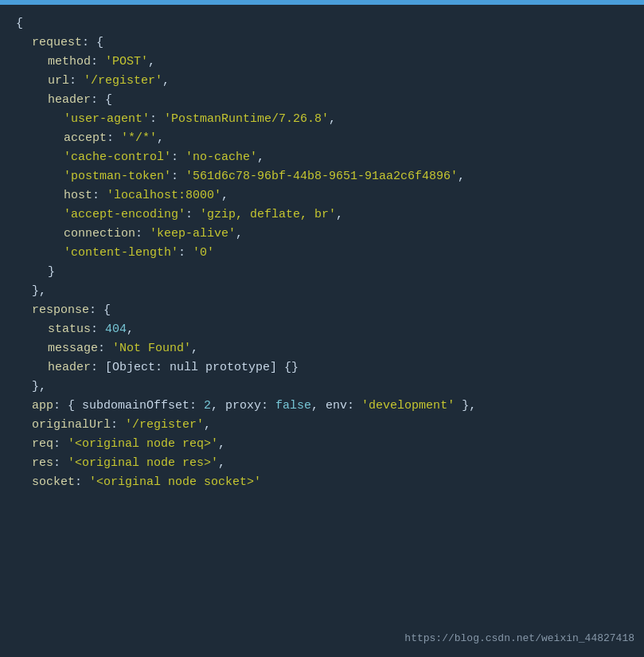 Image resolution: width=644 pixels, height=657 pixels. I want to click on code-line: response: {, so click(322, 311).